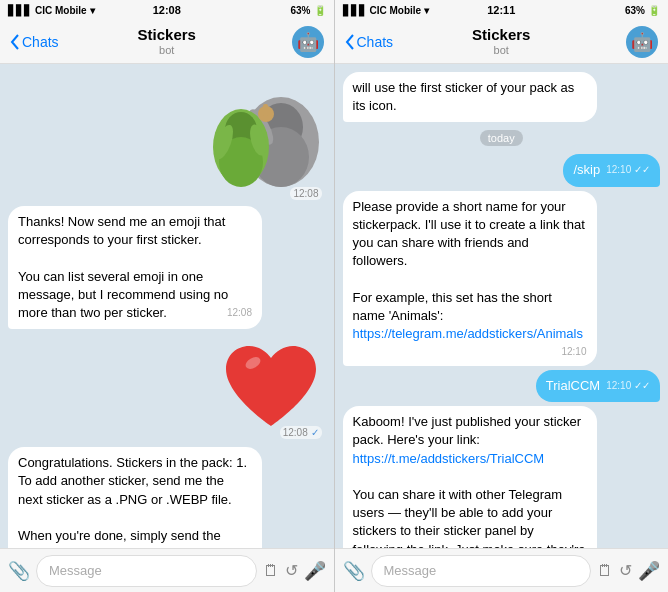  What do you see at coordinates (308, 42) in the screenshot?
I see `avatar-left: 🤖` at bounding box center [308, 42].